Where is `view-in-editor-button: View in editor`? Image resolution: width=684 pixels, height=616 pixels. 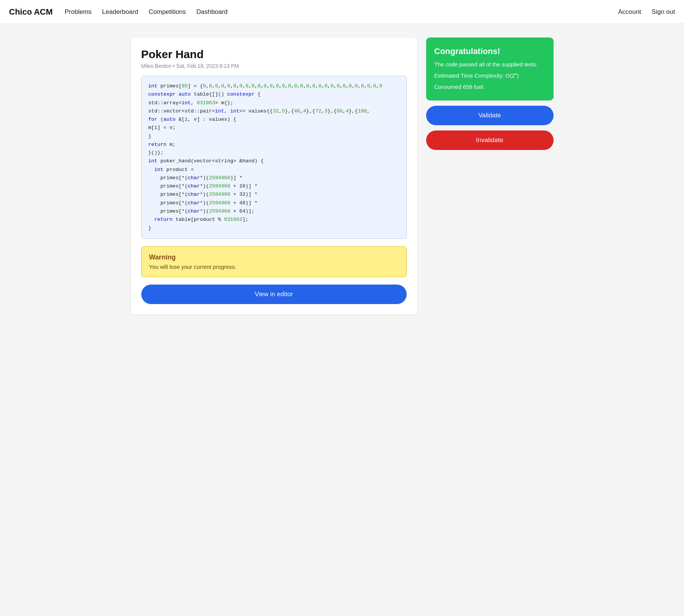
view-in-editor-button: View in editor is located at coordinates (274, 294).